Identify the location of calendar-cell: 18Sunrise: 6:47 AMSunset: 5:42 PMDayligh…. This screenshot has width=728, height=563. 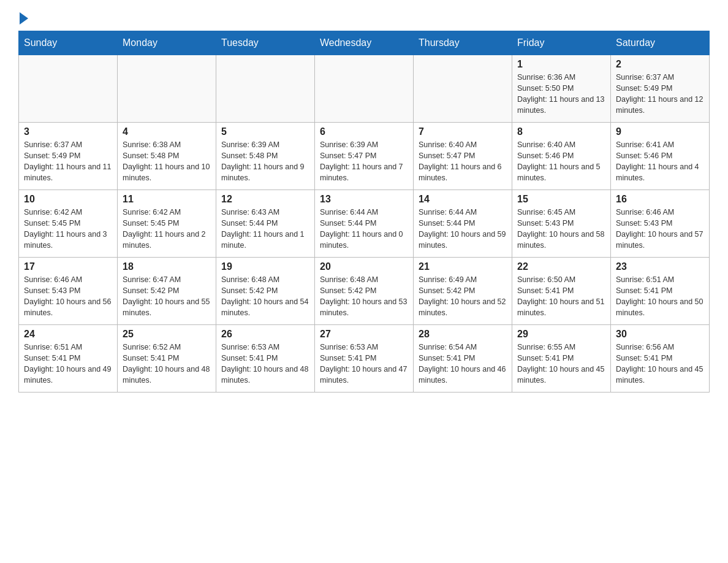
(167, 291).